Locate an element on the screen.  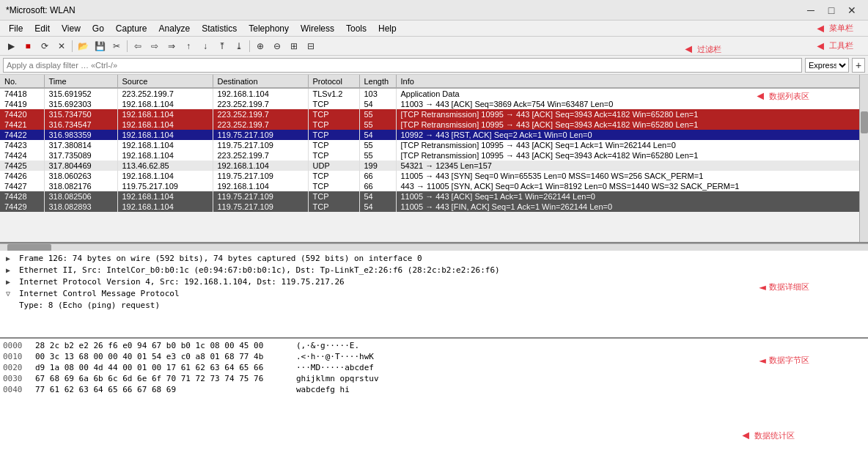
tb-save: 💾 is located at coordinates (100, 46).